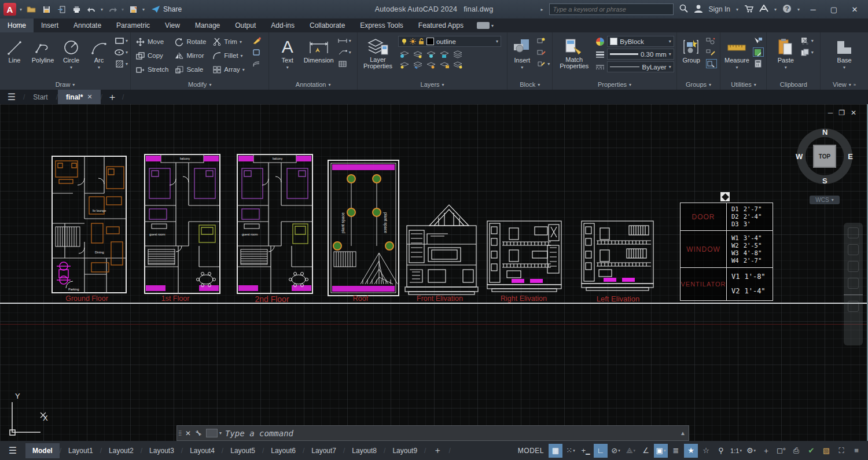  Describe the element at coordinates (190, 56) in the screenshot. I see `mirror-button: Mirror` at that location.